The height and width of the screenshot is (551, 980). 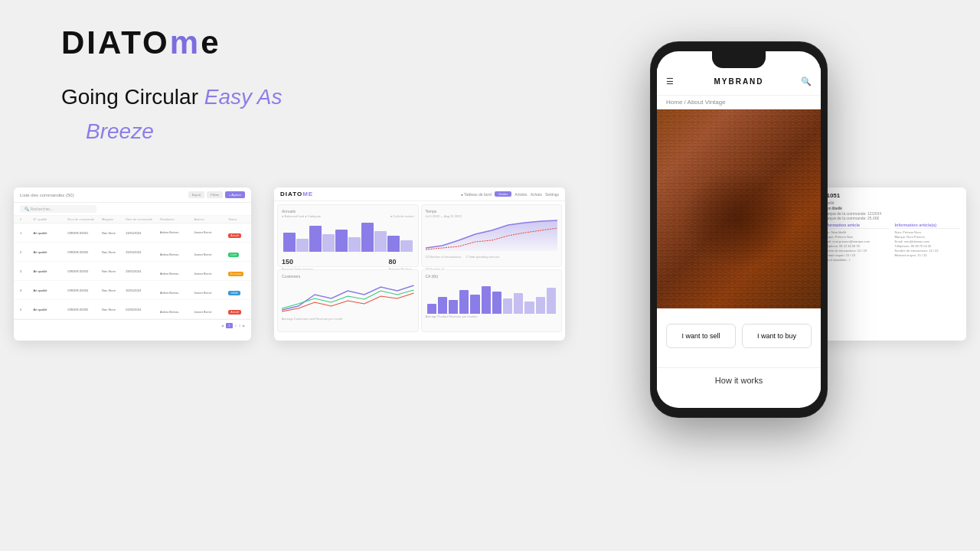 I want to click on buy-button-label: I want to buy, so click(x=776, y=336).